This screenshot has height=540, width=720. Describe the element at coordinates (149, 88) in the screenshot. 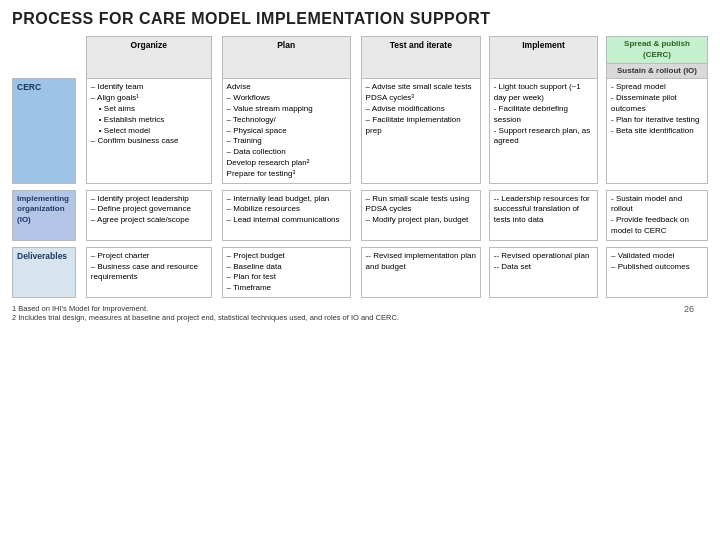

I see `cerc-identify-team: – Identify team` at that location.